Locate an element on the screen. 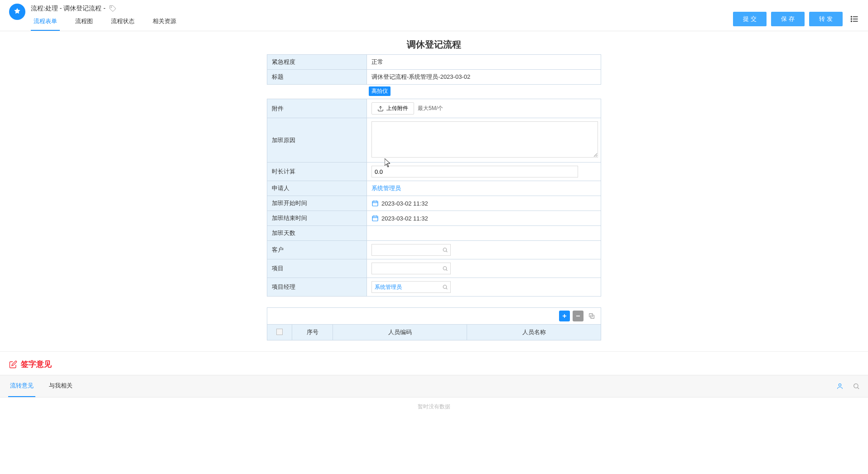 This screenshot has width=868, height=474. opinion-tab-related: 与我相关 is located at coordinates (61, 386).